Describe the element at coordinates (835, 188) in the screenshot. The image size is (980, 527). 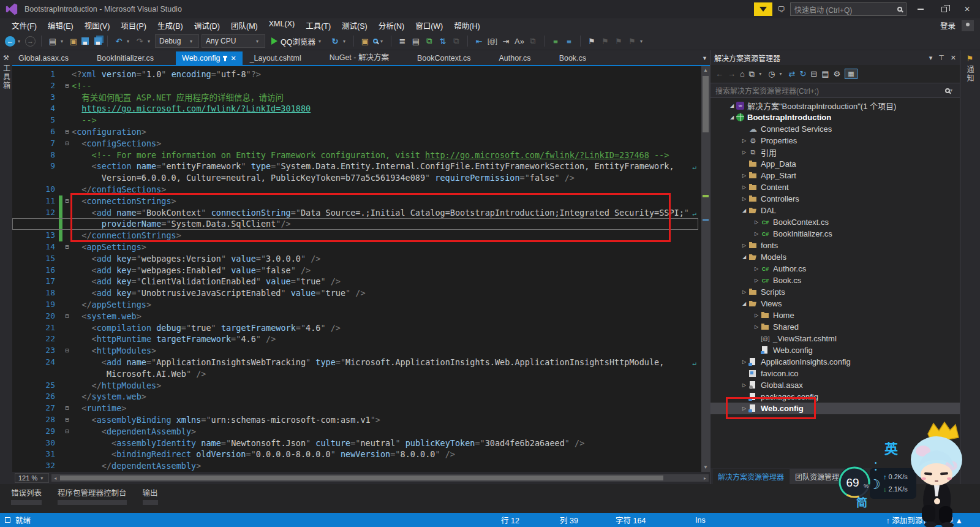
I see `tree-item: ▷Content` at that location.